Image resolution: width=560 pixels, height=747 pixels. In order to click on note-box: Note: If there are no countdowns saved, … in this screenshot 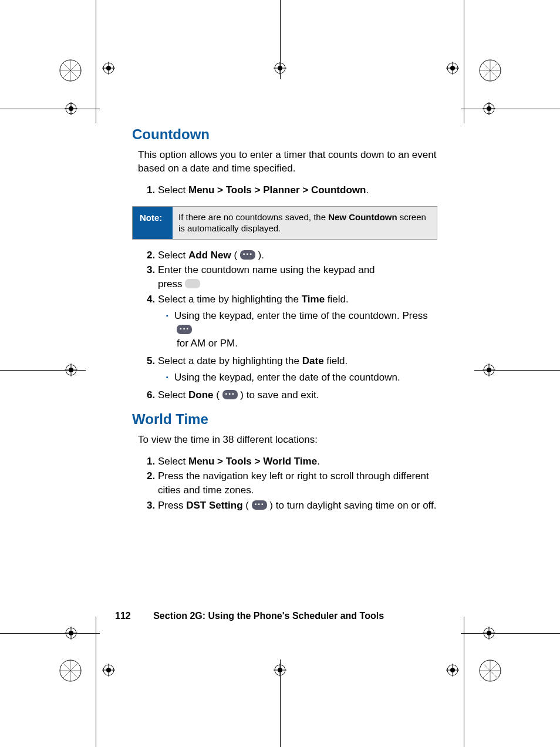, I will do `click(285, 223)`.